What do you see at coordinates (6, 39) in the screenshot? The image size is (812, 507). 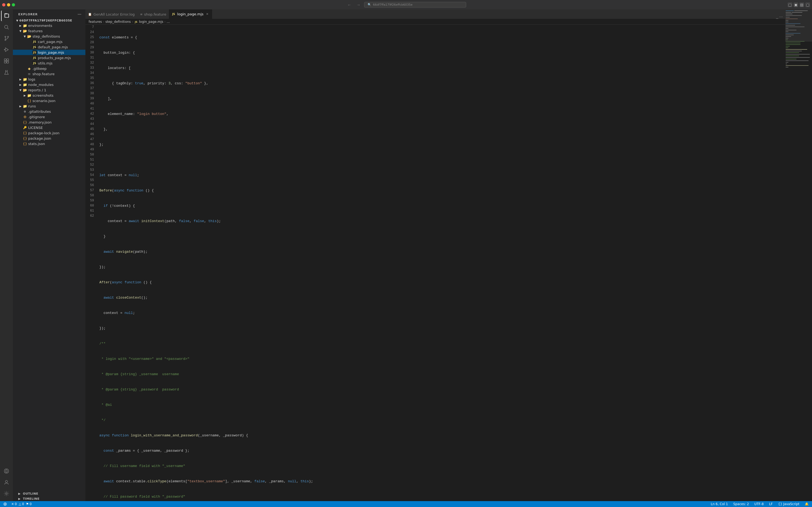 I see `activity-item-source-control` at bounding box center [6, 39].